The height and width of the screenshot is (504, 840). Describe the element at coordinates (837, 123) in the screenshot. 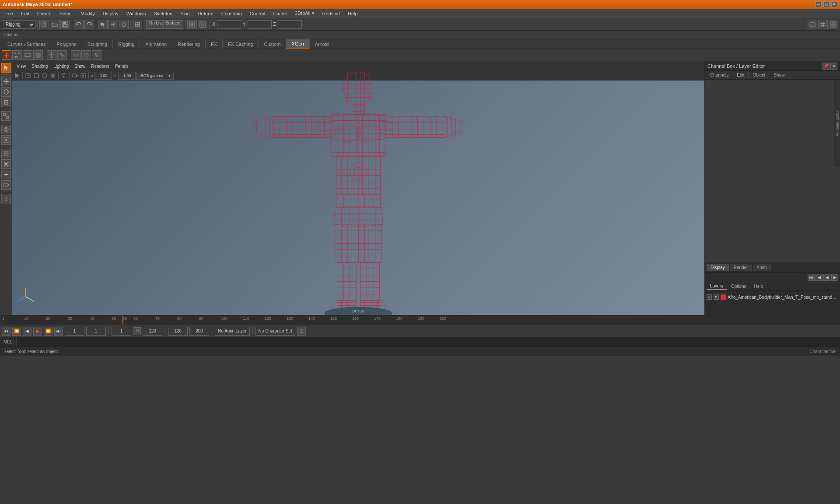

I see `attribute-editor-tab: Attribute Editor` at that location.